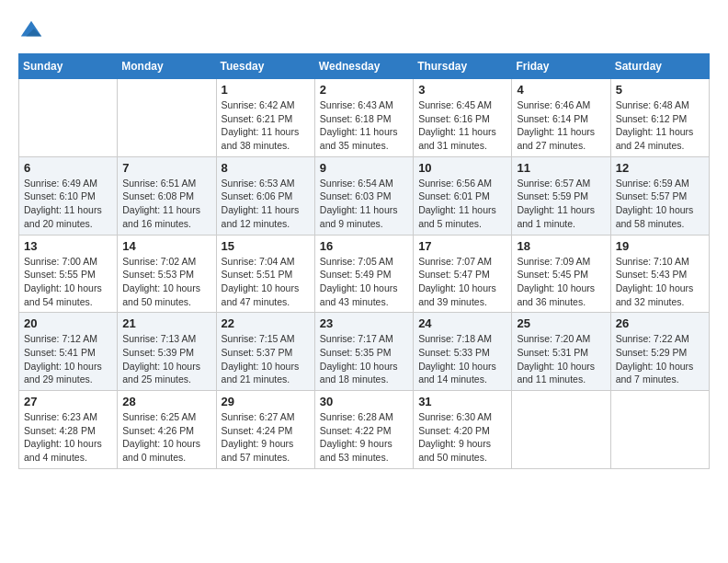  I want to click on day-number: 21, so click(166, 324).